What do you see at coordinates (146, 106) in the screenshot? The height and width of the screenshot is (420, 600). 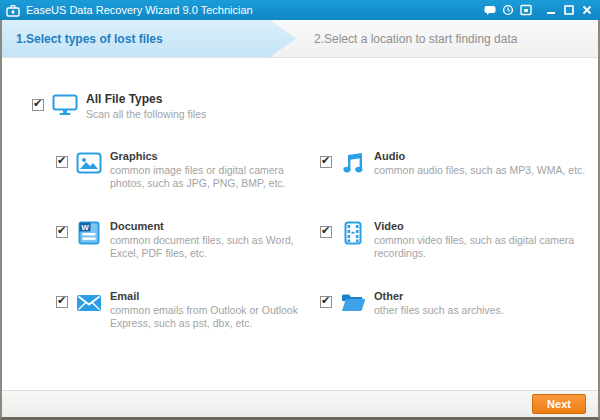 I see `all-file-types-text: All File Types Scan all the following fi…` at bounding box center [146, 106].